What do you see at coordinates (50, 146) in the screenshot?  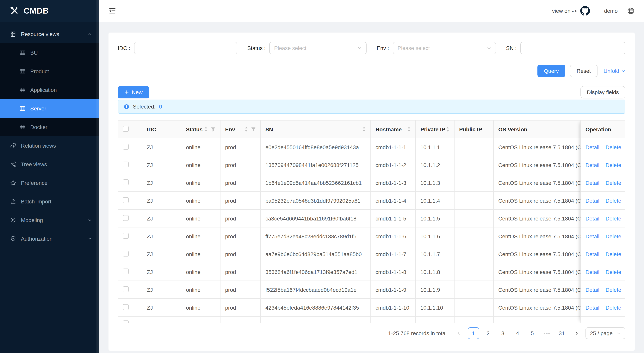 I see `sidebar-item-relation-views: Relation views` at bounding box center [50, 146].